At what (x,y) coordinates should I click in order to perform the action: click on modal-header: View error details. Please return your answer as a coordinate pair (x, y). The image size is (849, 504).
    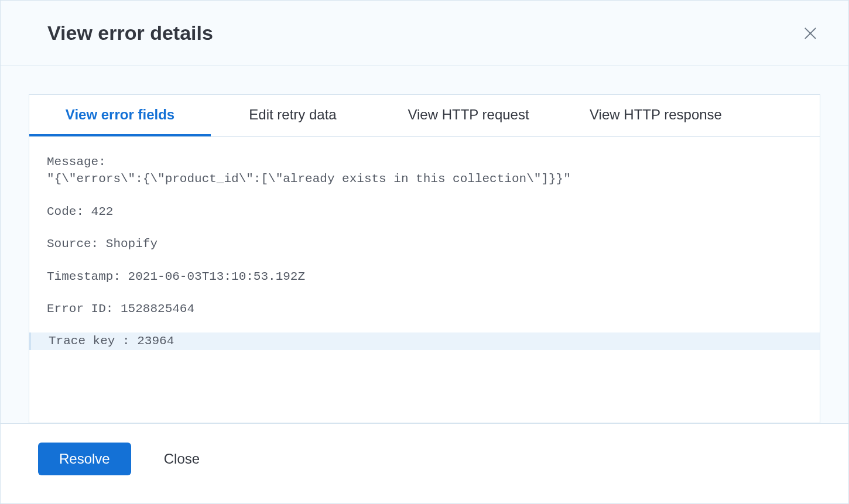
    Looking at the image, I should click on (424, 33).